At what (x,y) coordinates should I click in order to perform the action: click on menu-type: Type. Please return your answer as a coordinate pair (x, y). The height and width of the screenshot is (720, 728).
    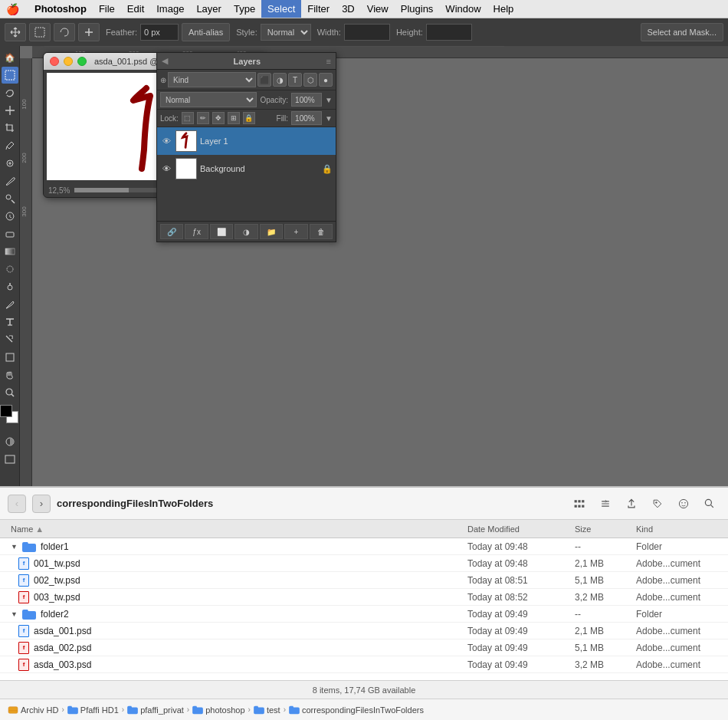
    Looking at the image, I should click on (244, 9).